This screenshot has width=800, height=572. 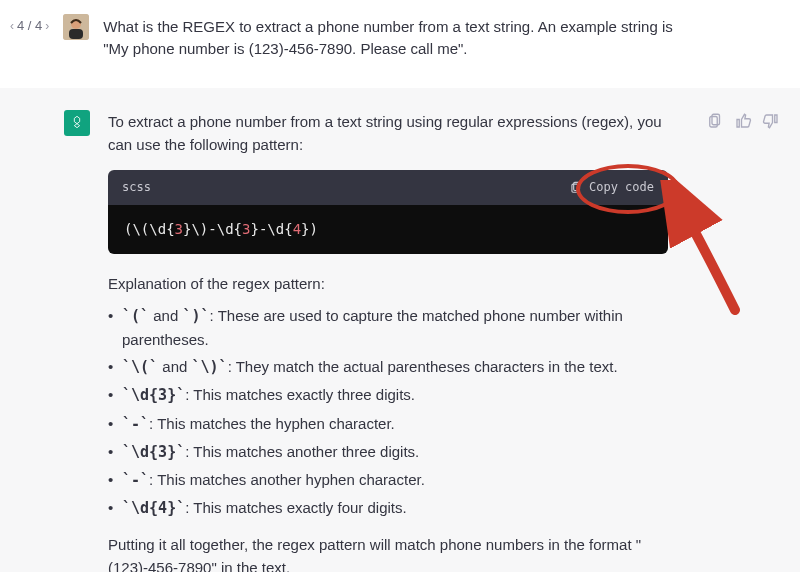 What do you see at coordinates (393, 37) in the screenshot?
I see `user-message-text: What is the REGEX to extract a phone num…` at bounding box center [393, 37].